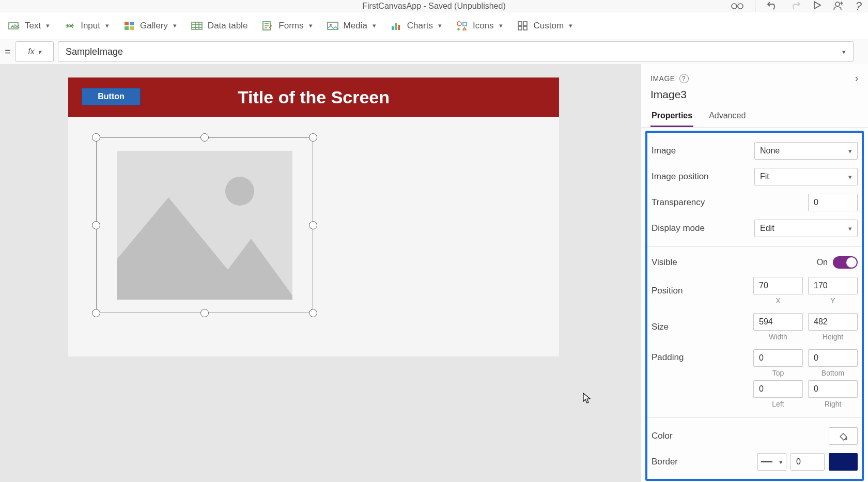 The height and width of the screenshot is (482, 868). Describe the element at coordinates (333, 26) in the screenshot. I see `media-icon` at that location.